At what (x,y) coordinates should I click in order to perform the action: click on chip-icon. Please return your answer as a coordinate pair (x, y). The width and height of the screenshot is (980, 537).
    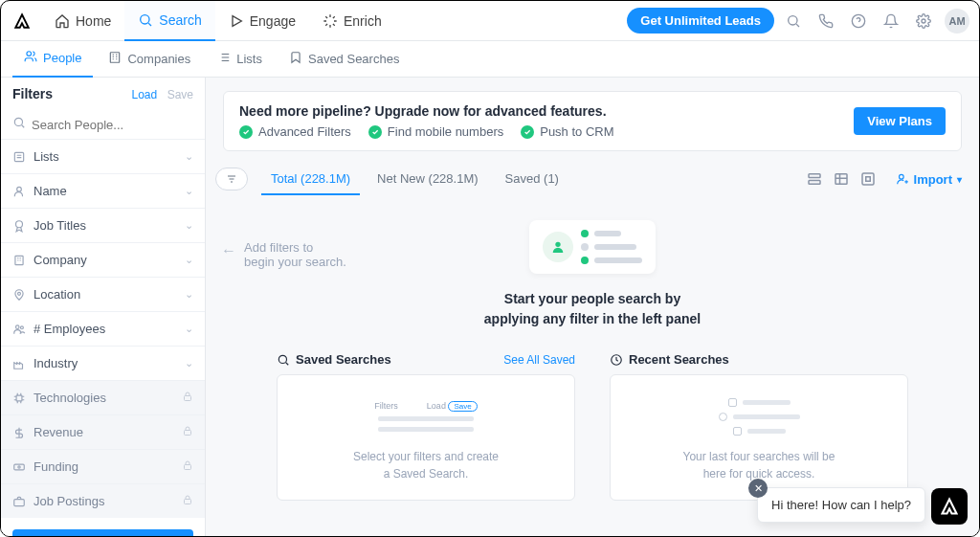
    Looking at the image, I should click on (19, 398).